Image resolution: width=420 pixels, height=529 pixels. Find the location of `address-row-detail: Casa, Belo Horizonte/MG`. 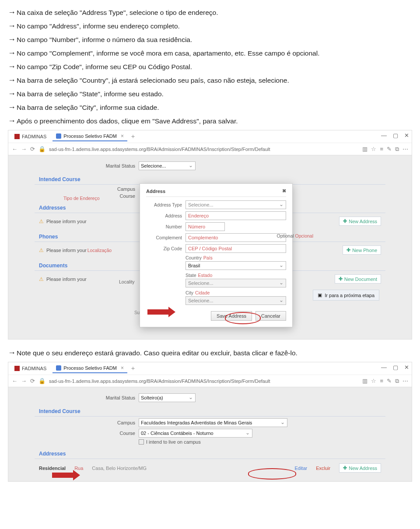

address-row-detail: Casa, Belo Horizonte/MG is located at coordinates (119, 468).